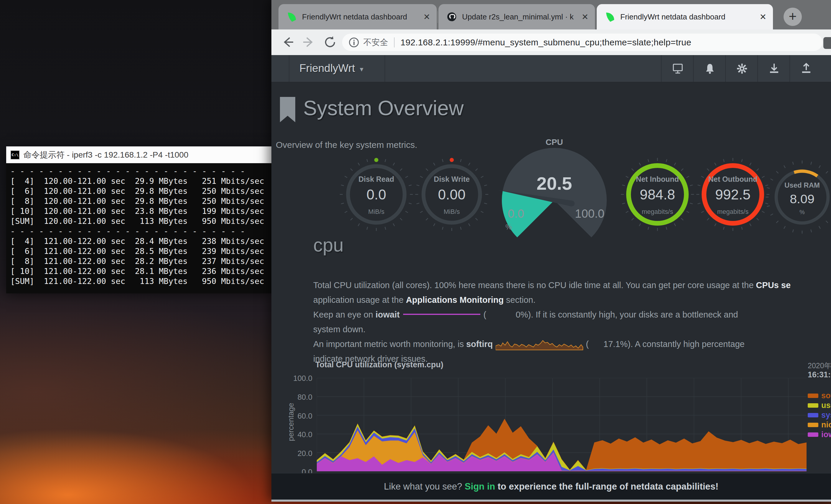 The height and width of the screenshot is (504, 831). Describe the element at coordinates (826, 435) in the screenshot. I see `legend-label: iowait` at that location.